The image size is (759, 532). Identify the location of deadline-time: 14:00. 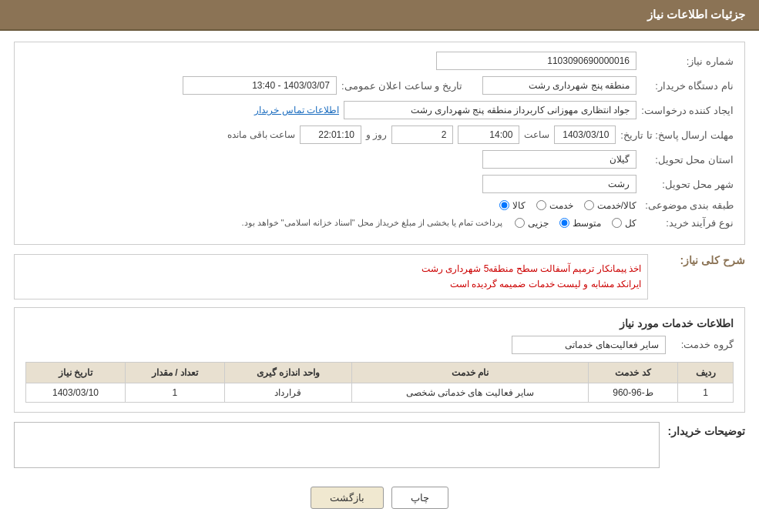
(489, 135).